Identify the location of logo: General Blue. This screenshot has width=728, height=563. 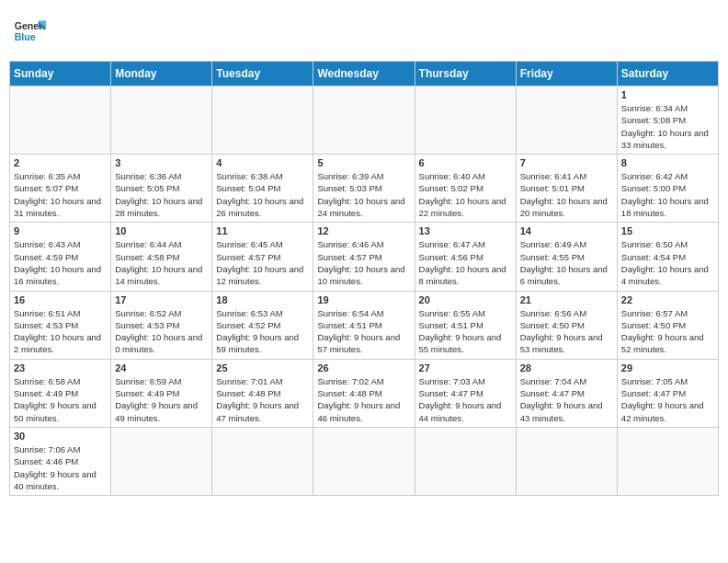
(29, 31).